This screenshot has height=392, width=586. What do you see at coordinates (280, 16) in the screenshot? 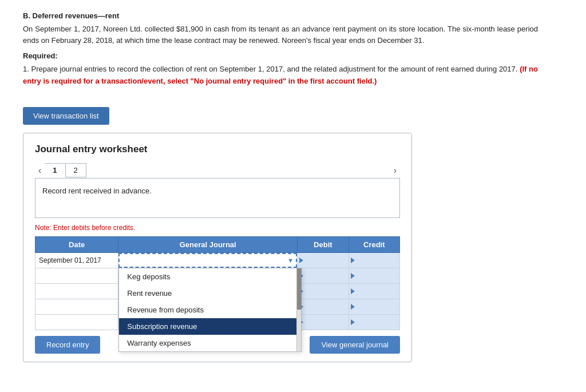
I see `problem-title: B. Deferred revenues—rent` at bounding box center [280, 16].